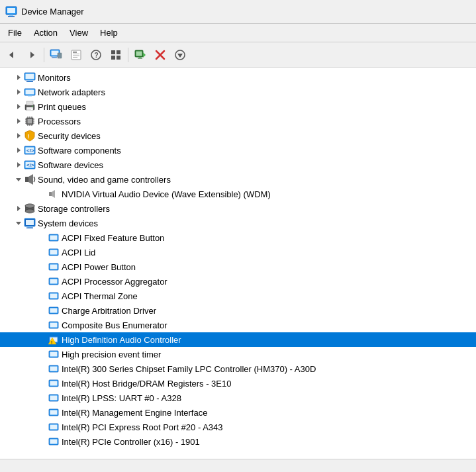  Describe the element at coordinates (30, 77) in the screenshot. I see `icon-monitors` at that location.